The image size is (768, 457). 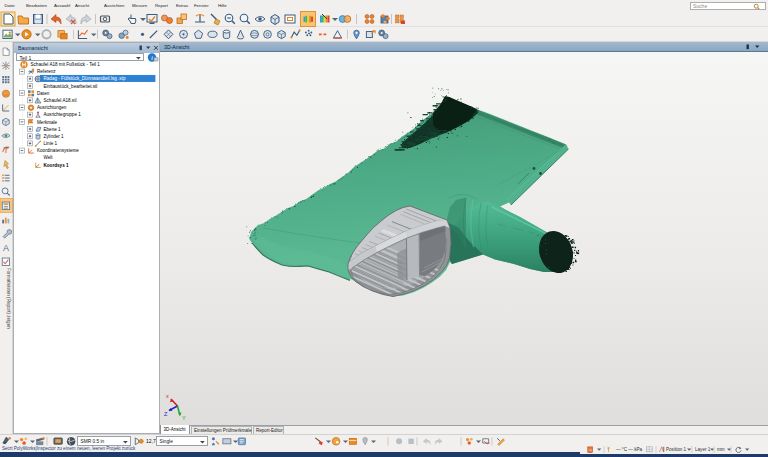 I want to click on svg-text: x, so click(x=168, y=396).